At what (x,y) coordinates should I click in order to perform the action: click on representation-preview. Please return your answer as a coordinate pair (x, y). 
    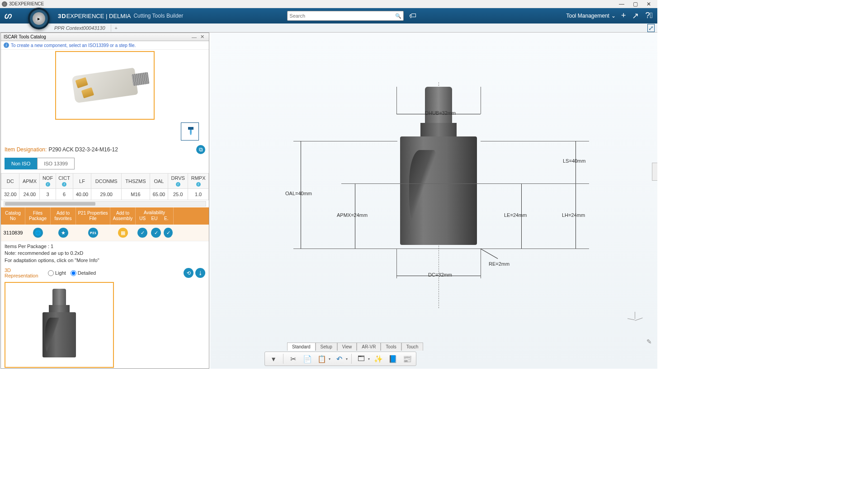
    Looking at the image, I should click on (59, 325).